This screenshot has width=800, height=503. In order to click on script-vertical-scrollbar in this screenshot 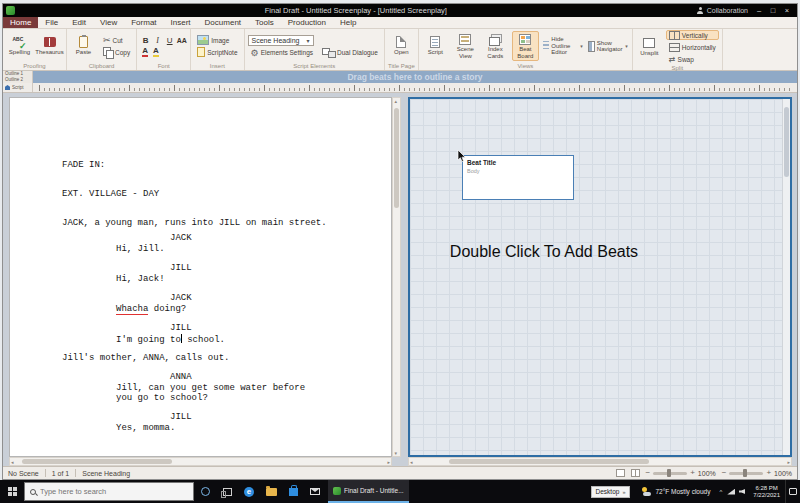, I will do `click(396, 277)`.